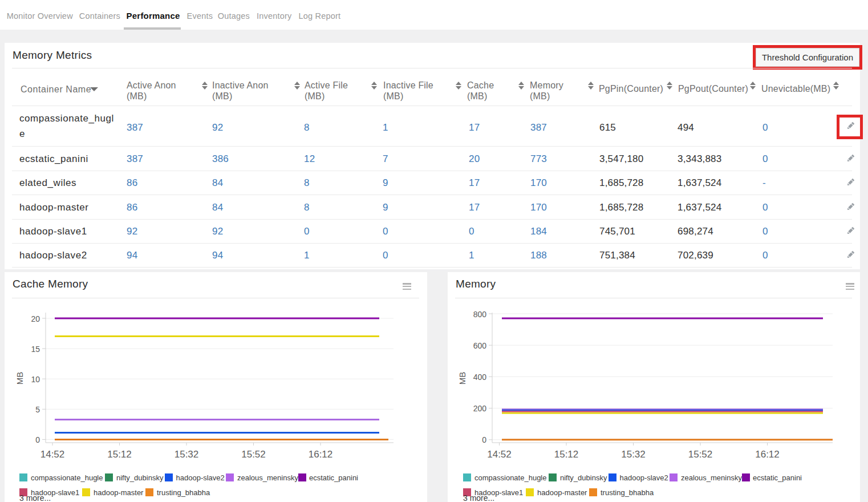  Describe the element at coordinates (480, 314) in the screenshot. I see `svg-text: 800` at that location.